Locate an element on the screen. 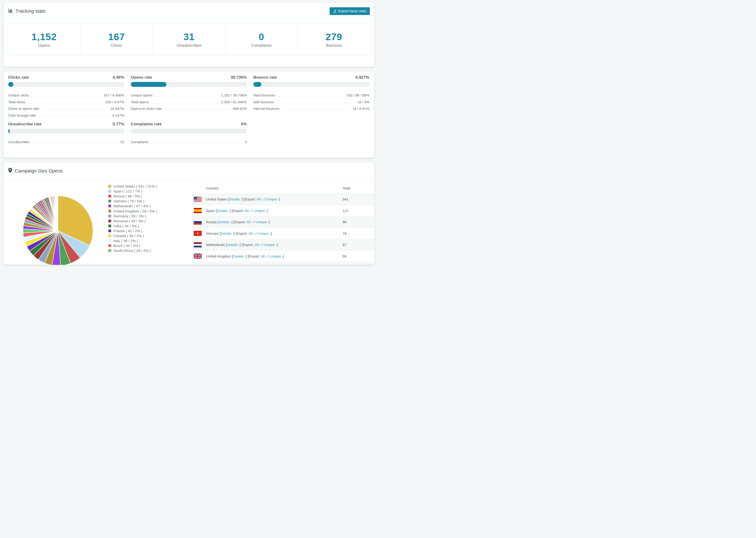 The width and height of the screenshot is (756, 538). metric-label: Clicks to opens rate is located at coordinates (24, 109).